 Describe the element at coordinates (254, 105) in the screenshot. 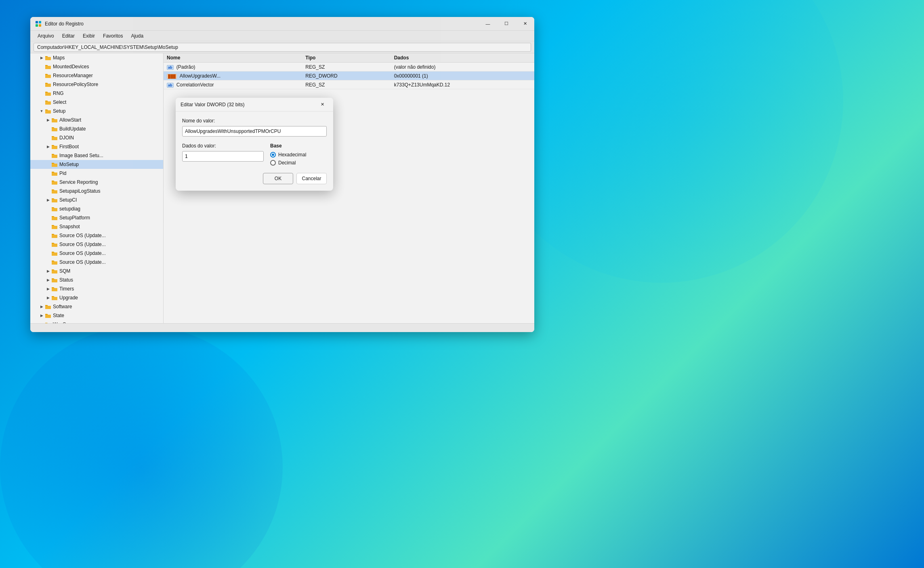

I see `dialog-title-bar: Editar Valor DWORD (32 bits) ✕` at that location.